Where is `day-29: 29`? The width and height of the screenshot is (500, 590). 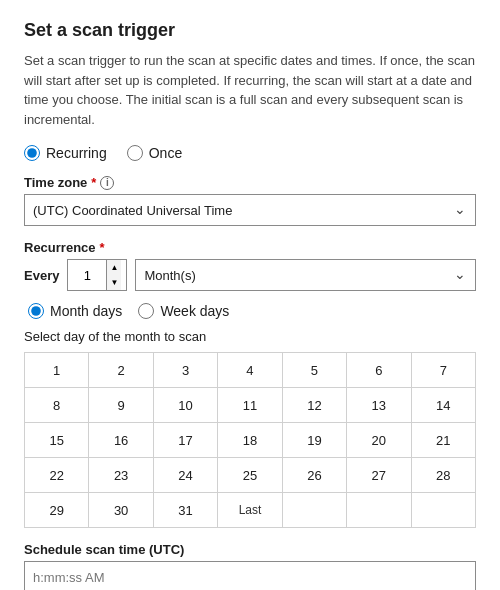 day-29: 29 is located at coordinates (57, 510).